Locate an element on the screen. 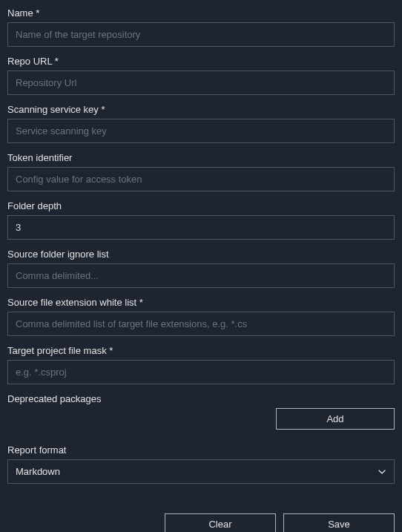  save-button: Save is located at coordinates (339, 522).